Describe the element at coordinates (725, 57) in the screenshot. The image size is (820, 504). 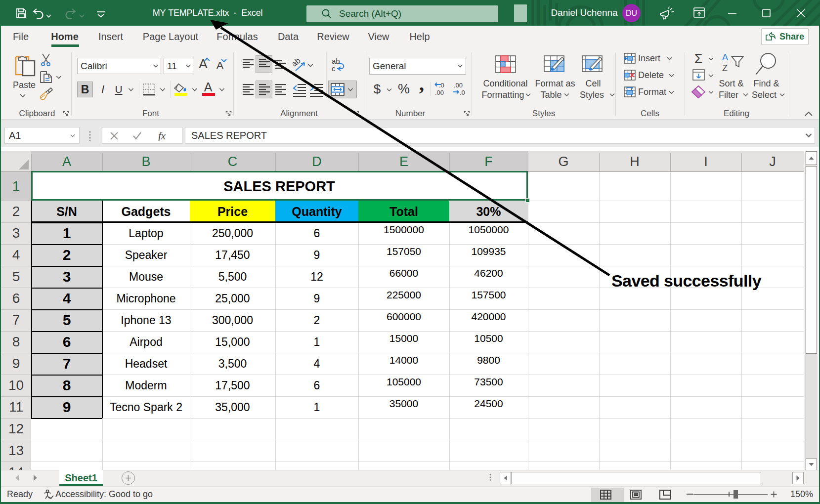
I see `svg-text: A` at that location.